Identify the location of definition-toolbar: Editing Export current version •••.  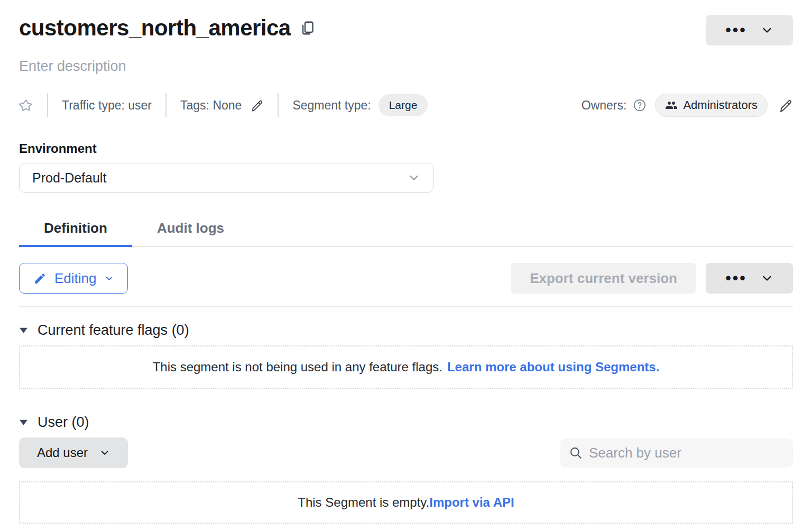
(406, 278).